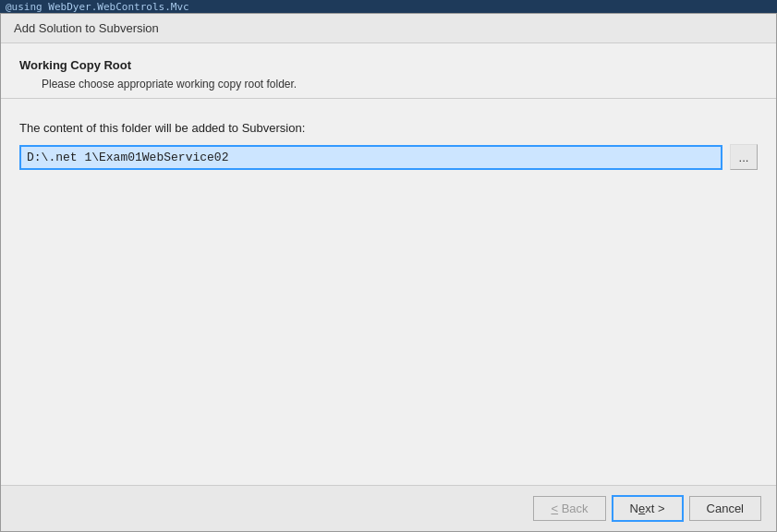 The image size is (777, 532). I want to click on section-title: Working Copy Root, so click(388, 65).